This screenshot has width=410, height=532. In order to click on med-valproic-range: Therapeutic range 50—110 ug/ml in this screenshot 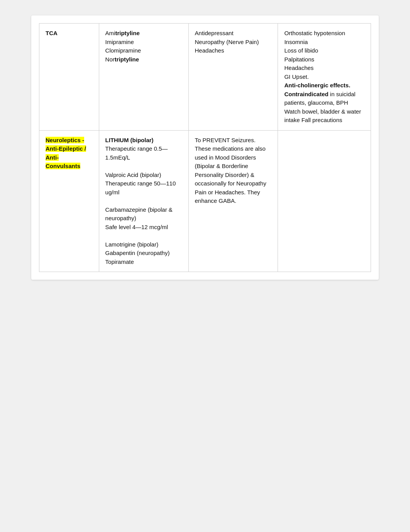, I will do `click(141, 188)`.